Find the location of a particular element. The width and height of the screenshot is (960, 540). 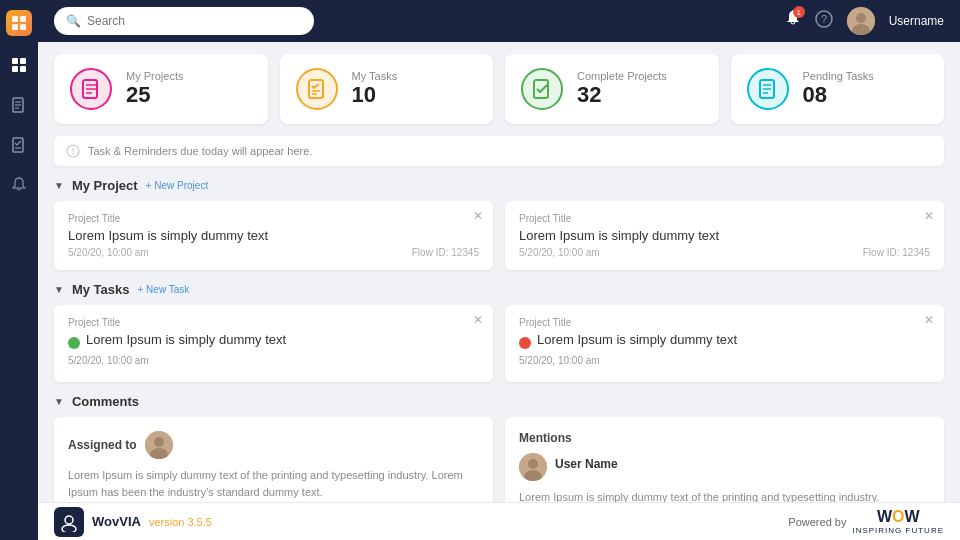

sidebar-item-dashboard is located at coordinates (19, 65).